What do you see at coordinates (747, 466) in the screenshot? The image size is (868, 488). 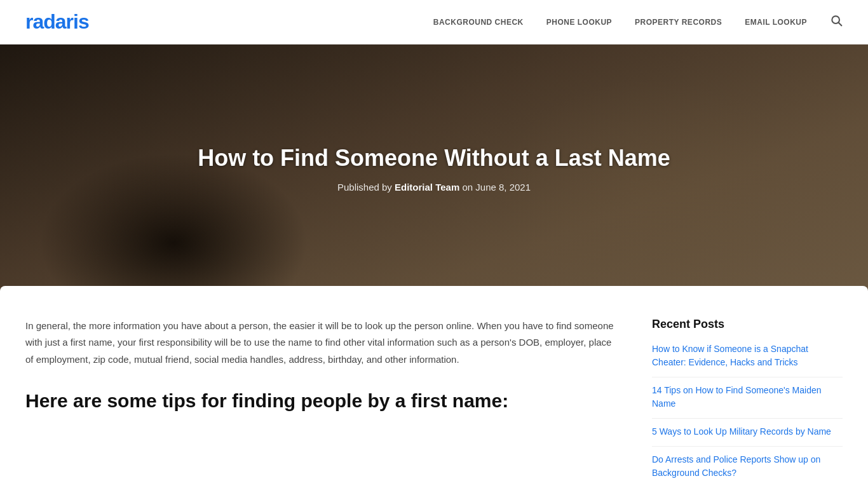 I see `list-item: Do Arrests and Police Reports Show up on…` at bounding box center [747, 466].